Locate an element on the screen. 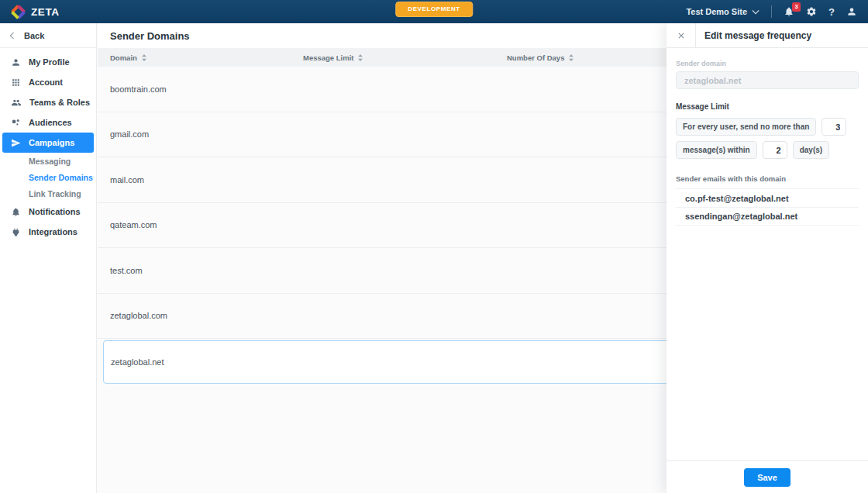 Image resolution: width=868 pixels, height=493 pixels. sidebar-item-account: Account is located at coordinates (48, 82).